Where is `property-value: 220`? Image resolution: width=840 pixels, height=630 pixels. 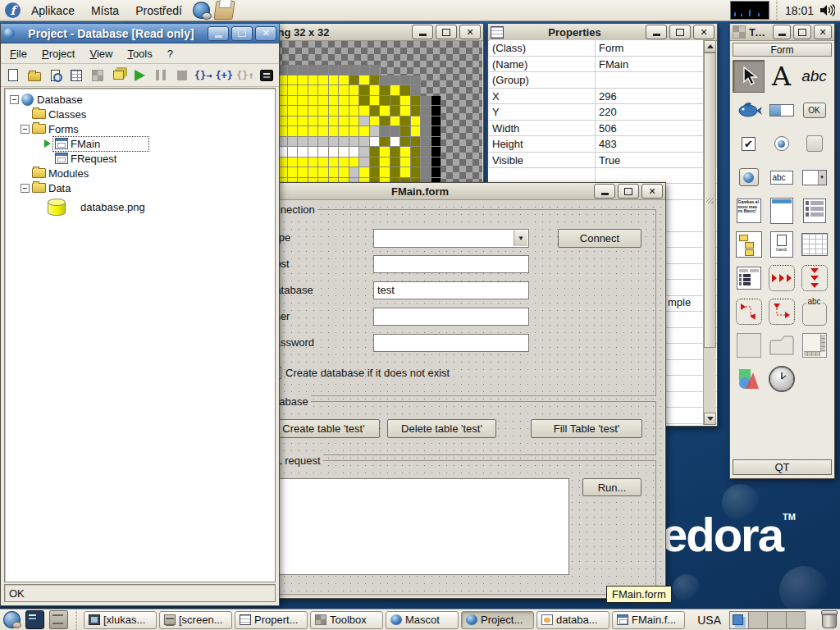
property-value: 220 is located at coordinates (651, 112).